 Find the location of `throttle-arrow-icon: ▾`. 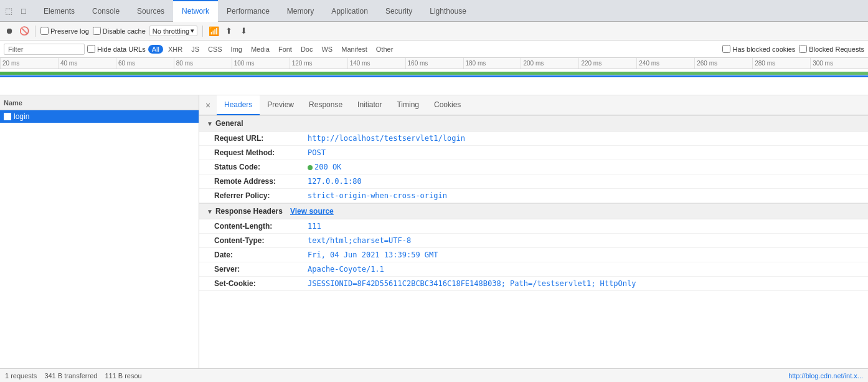

throttle-arrow-icon: ▾ is located at coordinates (192, 31).